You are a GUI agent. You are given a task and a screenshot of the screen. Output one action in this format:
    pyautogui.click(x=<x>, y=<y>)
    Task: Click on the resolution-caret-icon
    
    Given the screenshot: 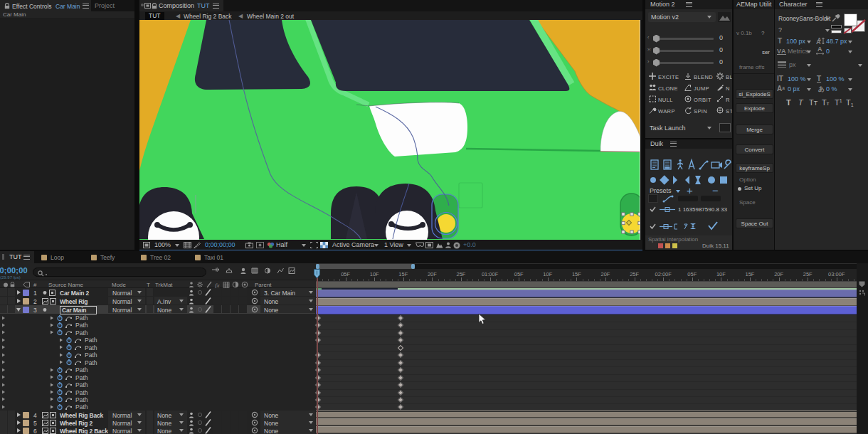 What is the action you would take?
    pyautogui.click(x=304, y=245)
    